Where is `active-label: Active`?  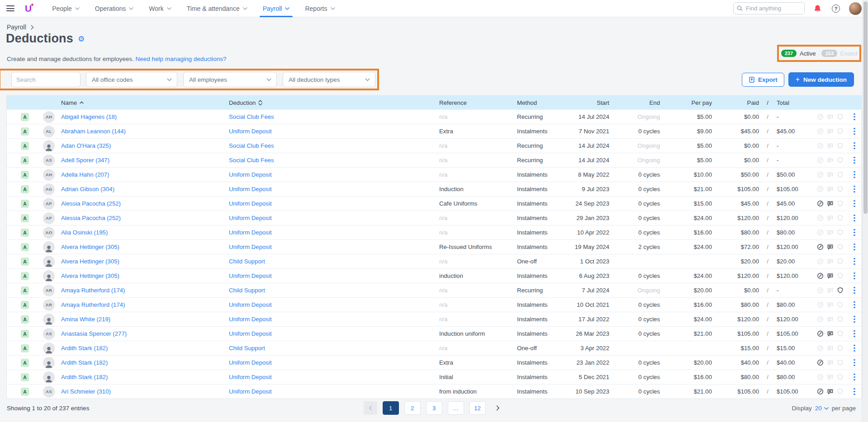
active-label: Active is located at coordinates (808, 53).